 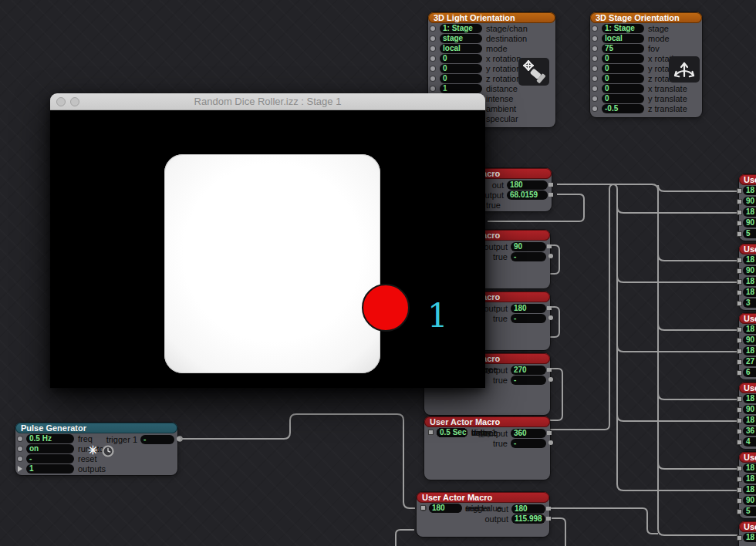 What do you see at coordinates (646, 65) in the screenshot?
I see `node-3d-stage-orientation: 3D Stage Orientation 1: Stage stage loca…` at bounding box center [646, 65].